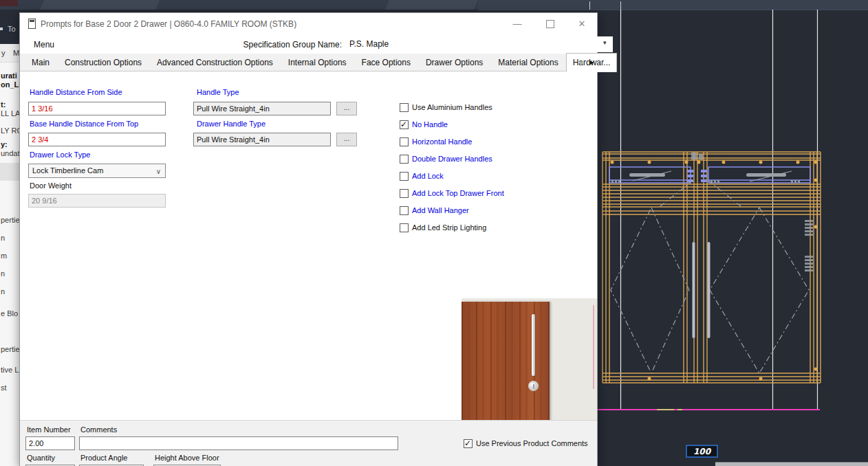  Describe the element at coordinates (262, 140) in the screenshot. I see `drawer-handle-type-input` at that location.